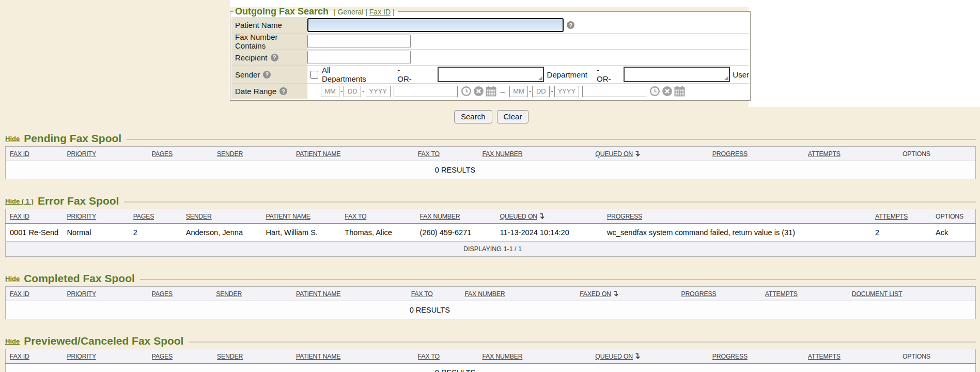 Image resolution: width=980 pixels, height=372 pixels. Describe the element at coordinates (553, 233) in the screenshot. I see `cell-queued-on: 11-13-2024 10:14:20` at that location.